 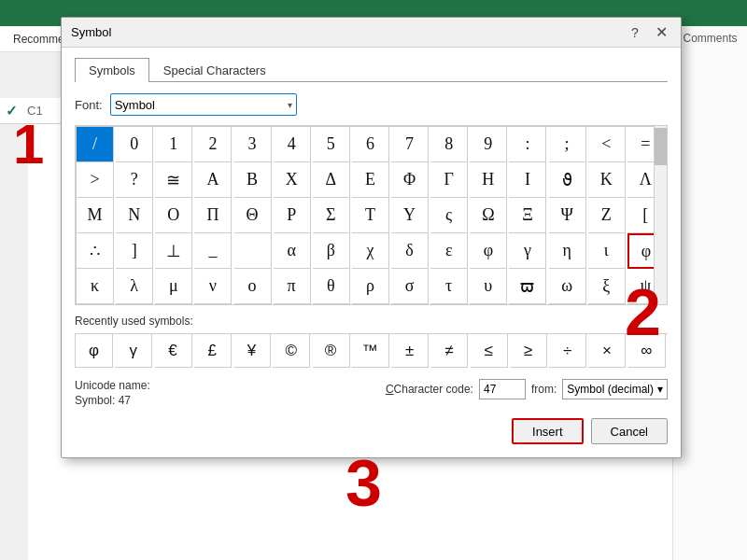 What do you see at coordinates (95, 180) in the screenshot?
I see `symbol-cell: >` at bounding box center [95, 180].